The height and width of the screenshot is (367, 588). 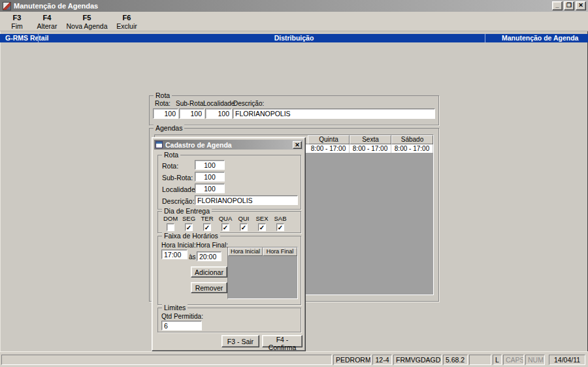 I want to click on checkbox-sab: ✓, so click(x=280, y=227).